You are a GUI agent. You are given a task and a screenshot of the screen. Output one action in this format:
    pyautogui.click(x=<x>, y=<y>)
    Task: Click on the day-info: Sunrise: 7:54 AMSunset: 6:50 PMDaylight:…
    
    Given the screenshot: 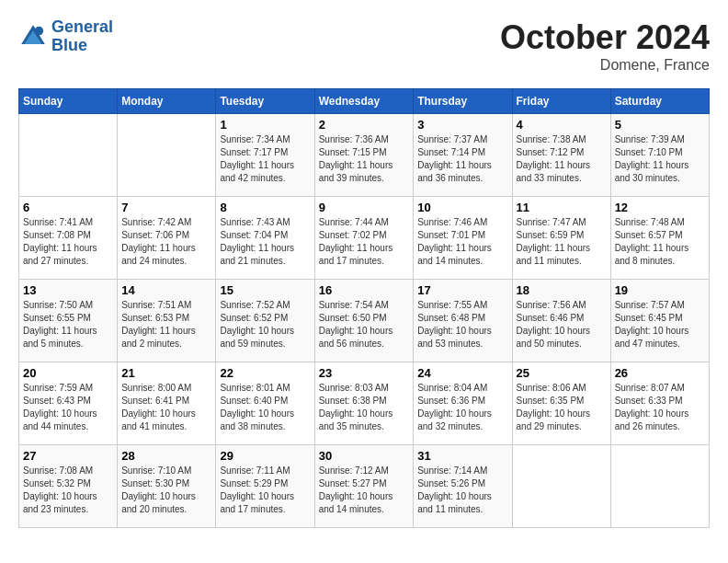 What is the action you would take?
    pyautogui.click(x=364, y=325)
    